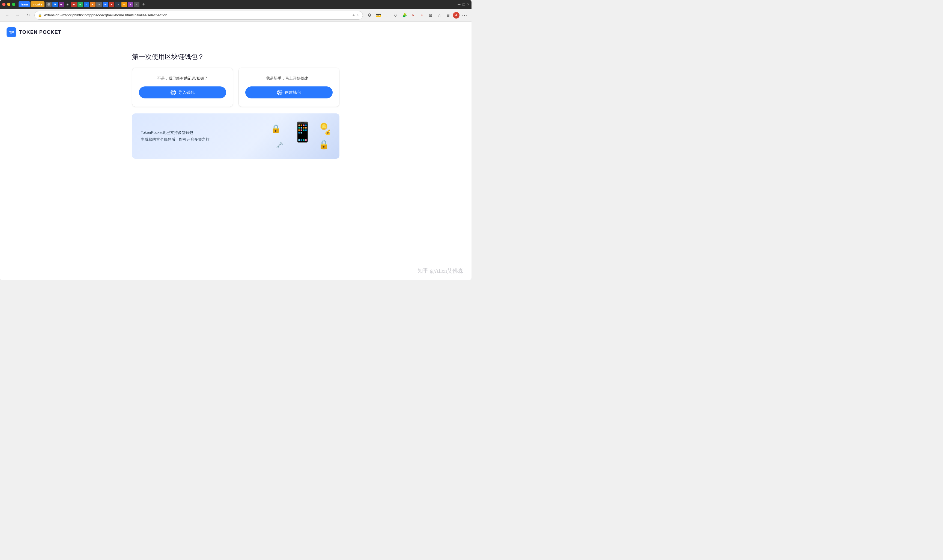 This screenshot has width=943, height=560. Describe the element at coordinates (289, 78) in the screenshot. I see `create-card-subtitle: 我是新手，马上开始创建！` at that location.